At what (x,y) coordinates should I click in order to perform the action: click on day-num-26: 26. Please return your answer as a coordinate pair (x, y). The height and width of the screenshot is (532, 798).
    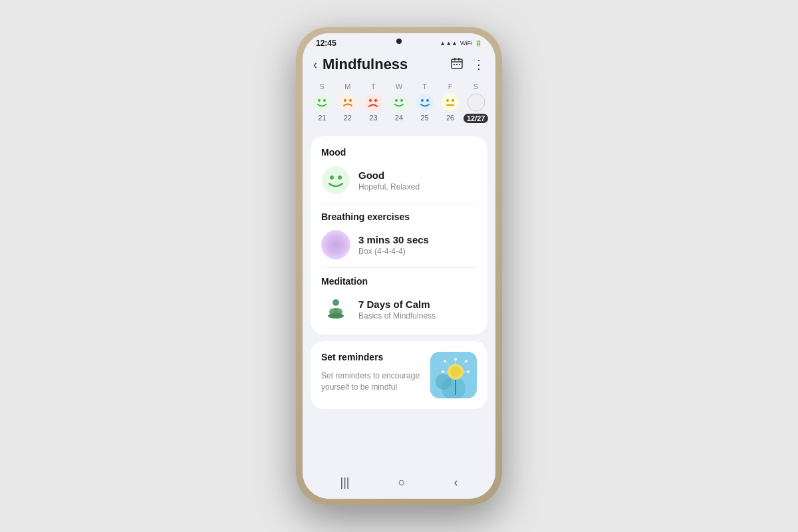
    Looking at the image, I should click on (450, 118).